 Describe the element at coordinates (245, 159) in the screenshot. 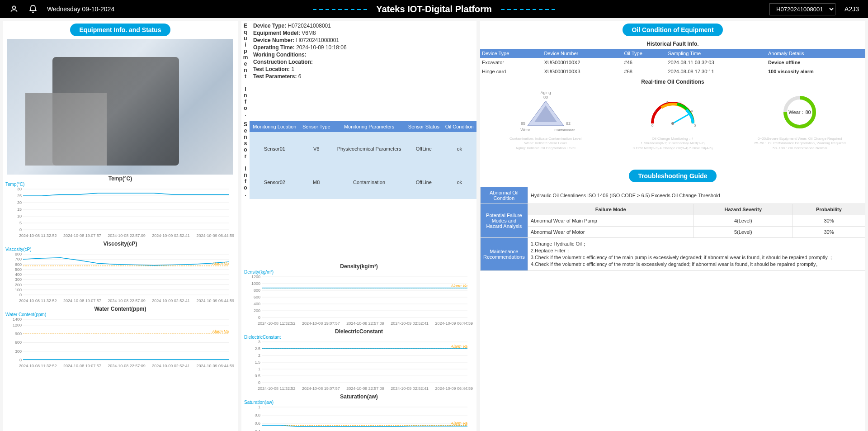

I see `sensor-info-label: Sensor Info.` at that location.